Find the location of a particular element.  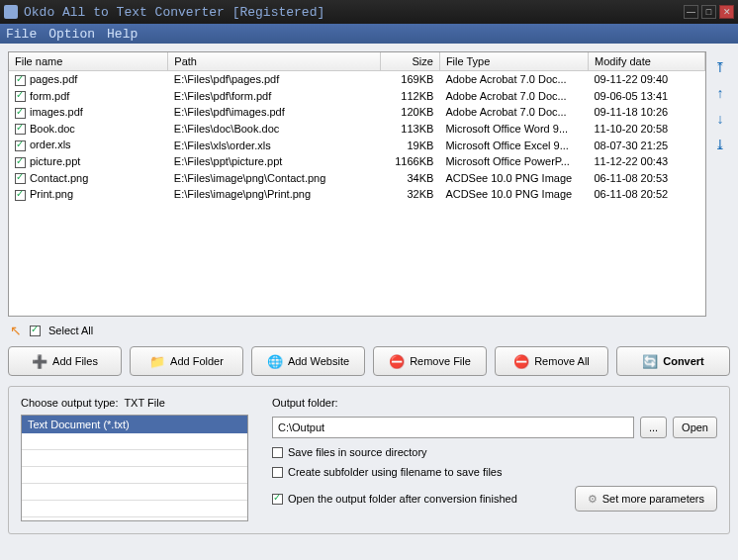

add-files-button: ➕Add Files is located at coordinates (65, 361).